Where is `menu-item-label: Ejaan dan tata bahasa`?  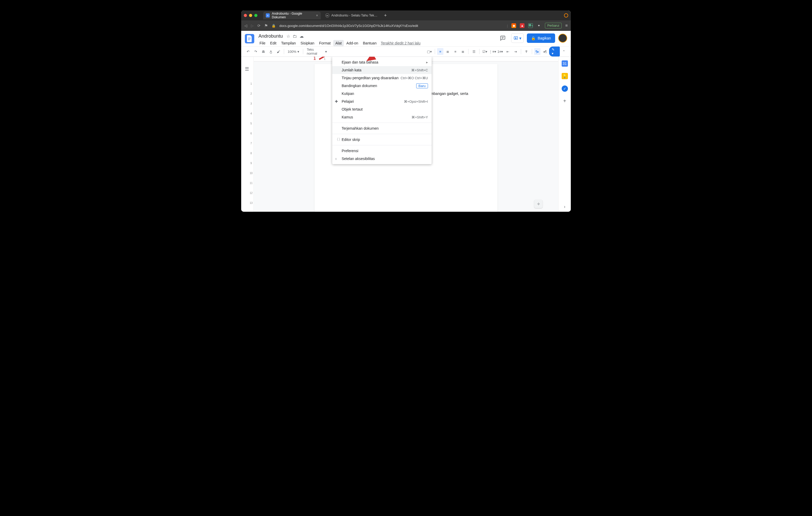
menu-item-label: Ejaan dan tata bahasa is located at coordinates (360, 62).